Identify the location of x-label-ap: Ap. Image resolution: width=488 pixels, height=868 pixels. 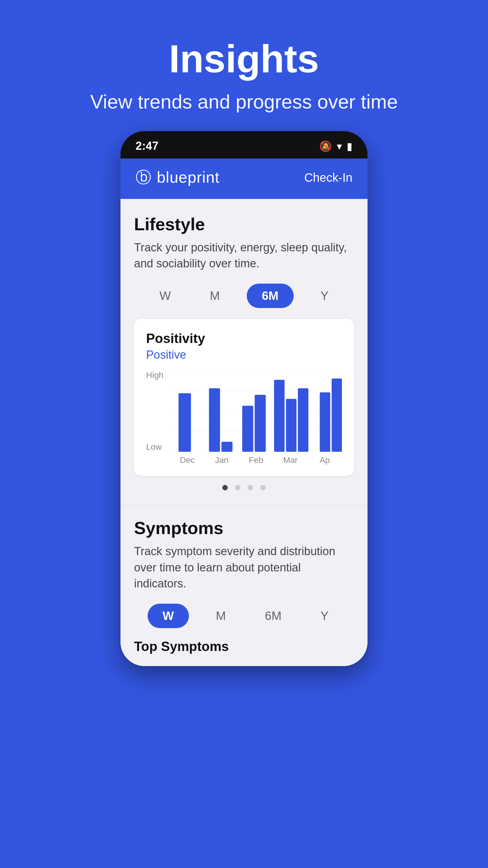
(325, 460).